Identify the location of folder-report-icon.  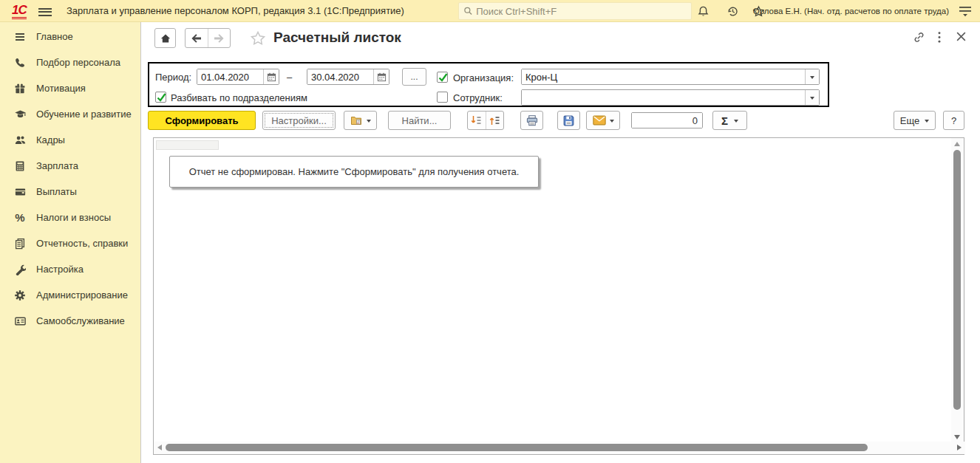
(356, 120).